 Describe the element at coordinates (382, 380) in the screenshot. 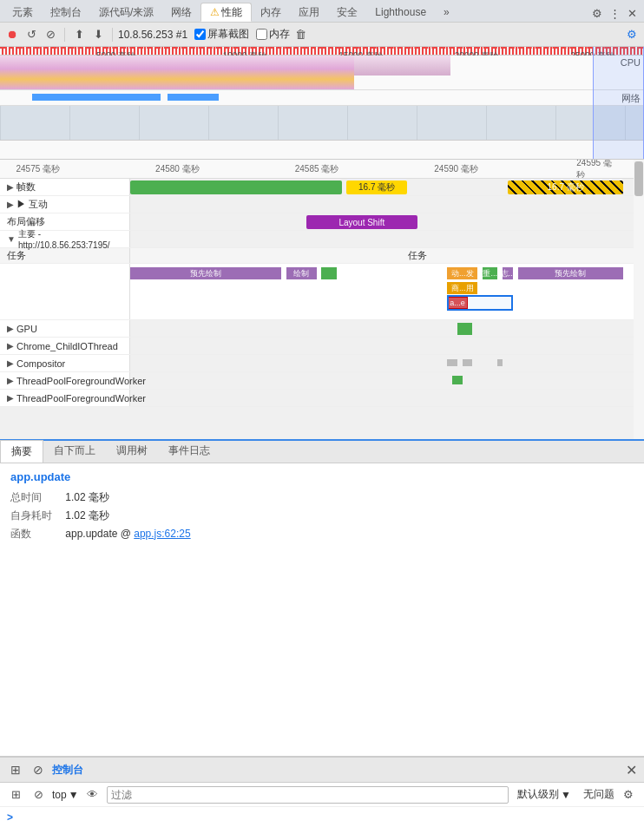

I see `threadpool1-content` at that location.